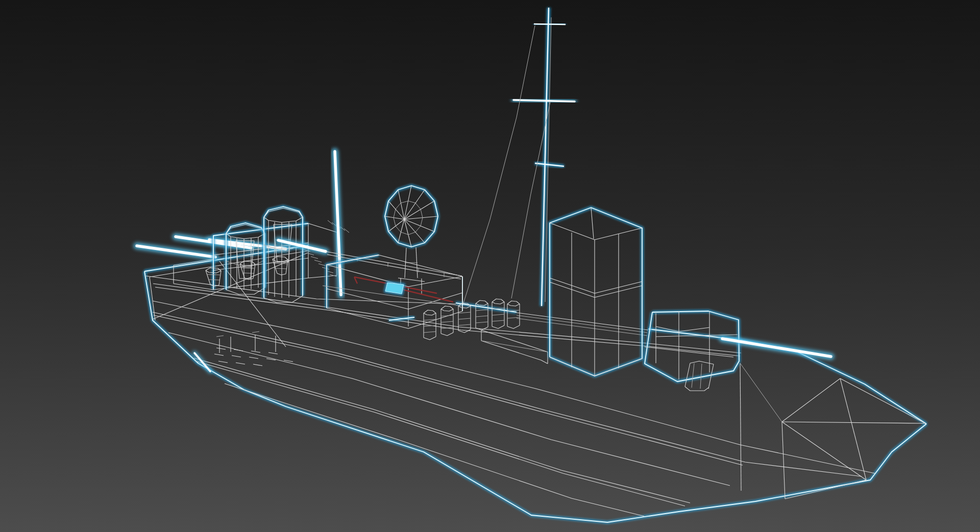 The image size is (980, 532). I want to click on aft-deckhouse, so click(596, 292).